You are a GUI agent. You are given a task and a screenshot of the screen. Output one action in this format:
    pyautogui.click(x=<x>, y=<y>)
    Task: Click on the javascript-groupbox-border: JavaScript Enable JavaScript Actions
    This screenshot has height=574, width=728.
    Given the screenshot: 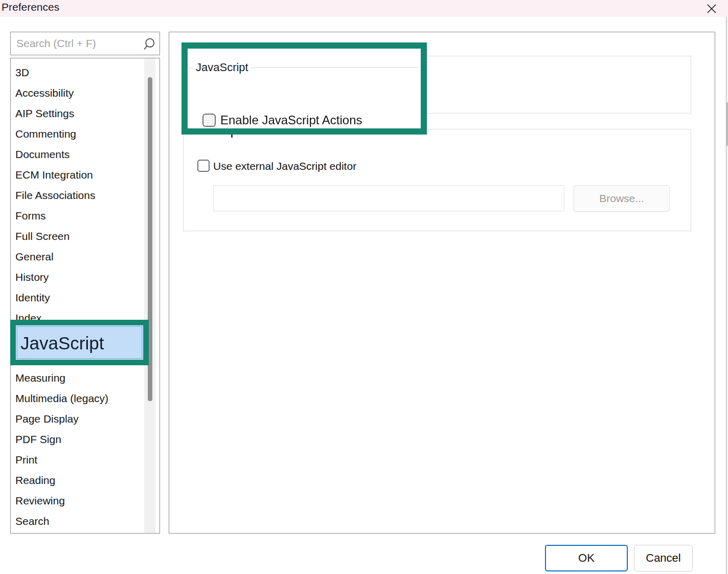 What is the action you would take?
    pyautogui.click(x=304, y=98)
    